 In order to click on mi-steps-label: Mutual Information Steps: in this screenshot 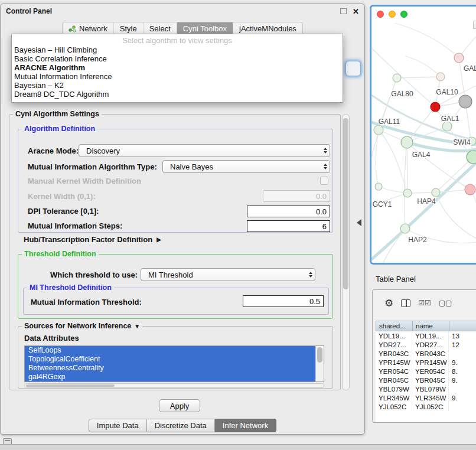, I will do `click(75, 226)`.